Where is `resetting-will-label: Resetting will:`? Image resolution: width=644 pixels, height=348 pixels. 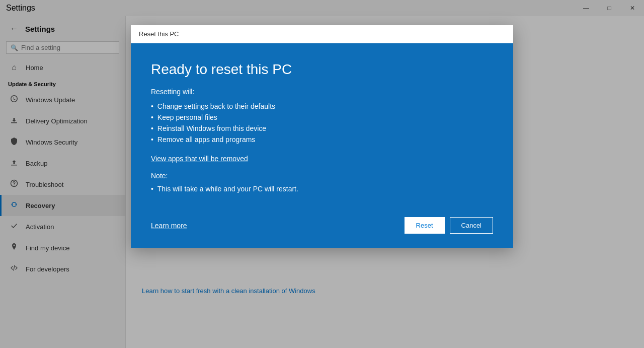
resetting-will-label: Resetting will: is located at coordinates (322, 92).